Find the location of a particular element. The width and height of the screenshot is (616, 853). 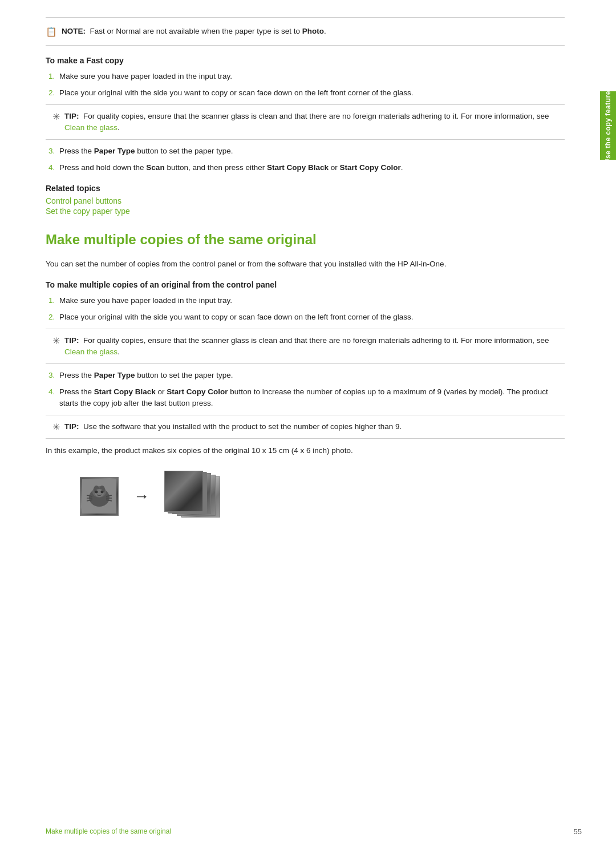

make-multiple-steps-3-4: Press the Paper Type button to set the p… is located at coordinates (311, 389).